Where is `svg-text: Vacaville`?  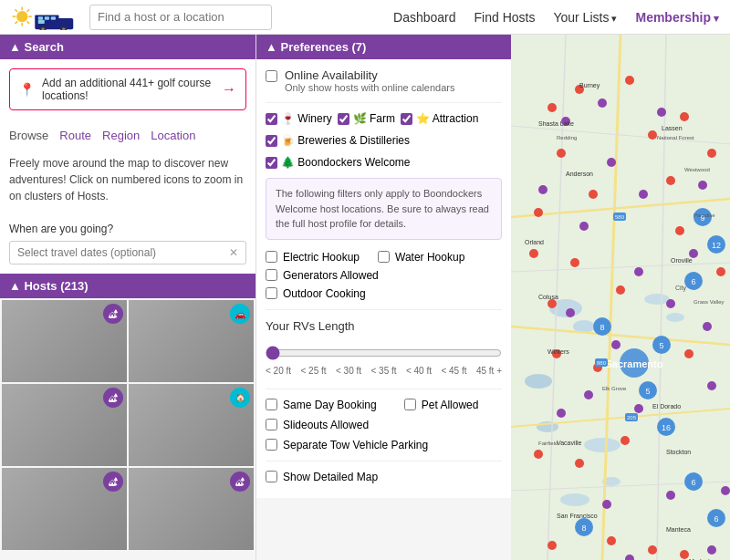
svg-text: Vacaville is located at coordinates (569, 443).